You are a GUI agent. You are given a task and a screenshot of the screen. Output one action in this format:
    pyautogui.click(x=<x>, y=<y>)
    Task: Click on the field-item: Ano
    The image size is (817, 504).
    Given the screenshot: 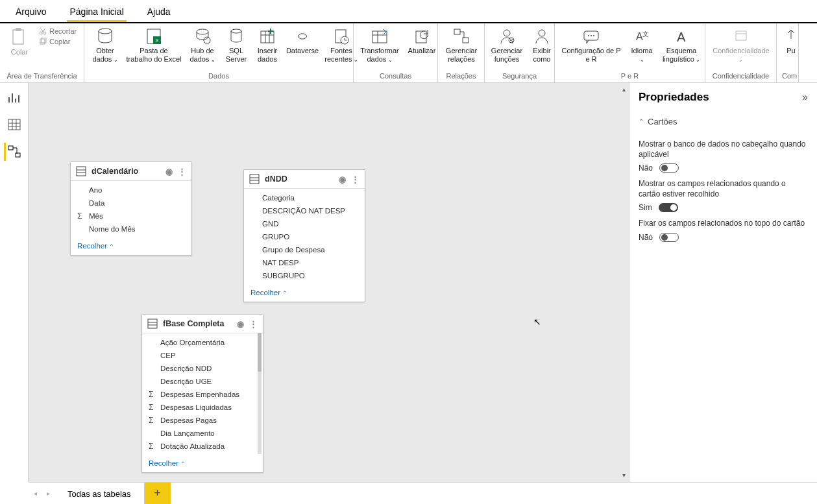 What is the action you would take?
    pyautogui.click(x=131, y=190)
    